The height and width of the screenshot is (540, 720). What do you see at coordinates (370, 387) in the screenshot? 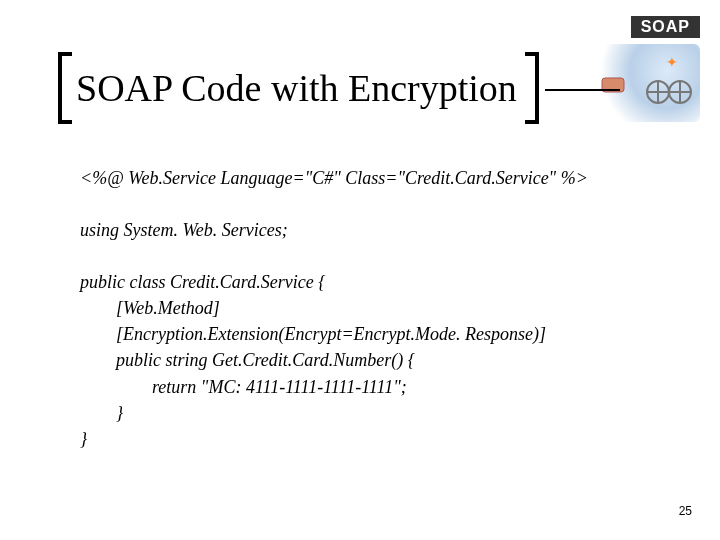
I see `code-line: return "MC: 4111-1111-1111-1111";` at bounding box center [370, 387].